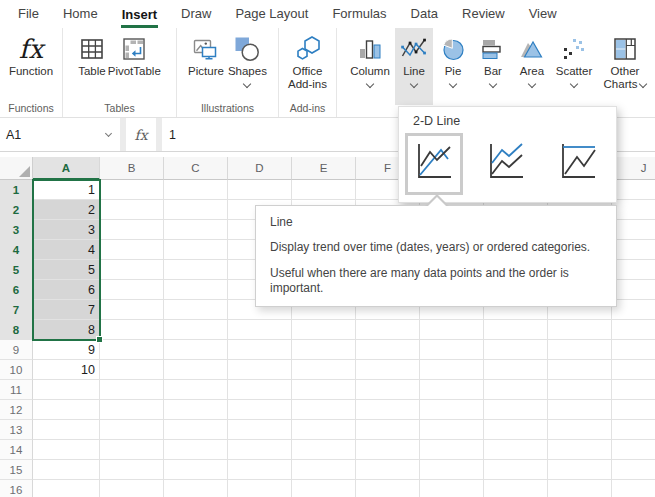  I want to click on cell-A5: 5, so click(66, 270).